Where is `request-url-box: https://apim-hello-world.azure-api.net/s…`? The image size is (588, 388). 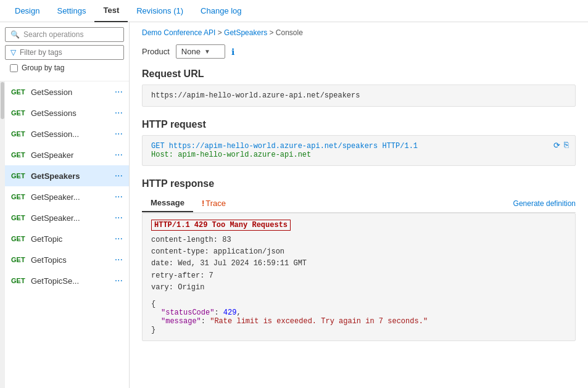 request-url-box: https://apim-hello-world.azure-api.net/s… is located at coordinates (359, 96).